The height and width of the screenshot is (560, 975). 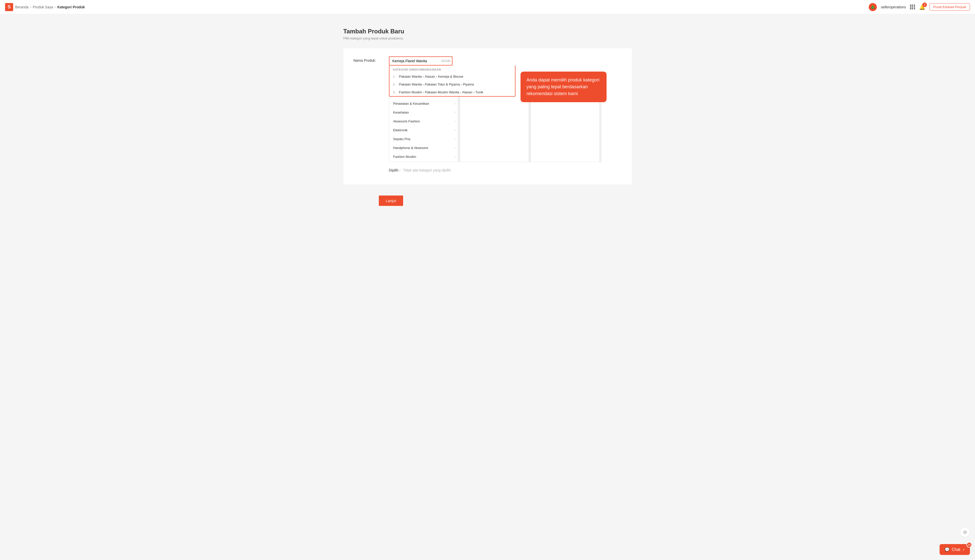 I want to click on header-left: S Beranda › Produk Saya › Kategori Produ…, so click(x=437, y=7).